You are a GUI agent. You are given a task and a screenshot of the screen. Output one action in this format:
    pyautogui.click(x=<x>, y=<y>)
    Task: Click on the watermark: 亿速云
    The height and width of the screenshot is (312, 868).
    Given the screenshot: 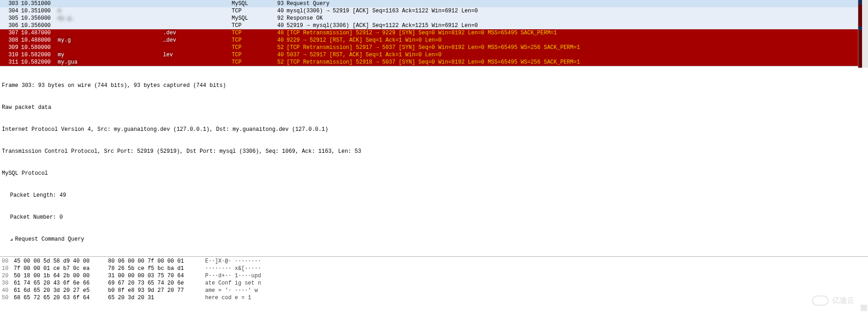 What is the action you would take?
    pyautogui.click(x=833, y=301)
    